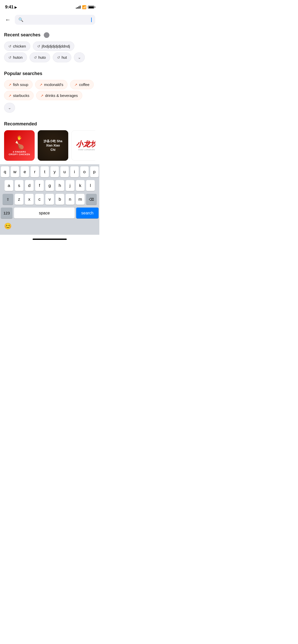 Image resolution: width=298 pixels, height=644 pixels. I want to click on popular-more-button: ⌄, so click(10, 108).